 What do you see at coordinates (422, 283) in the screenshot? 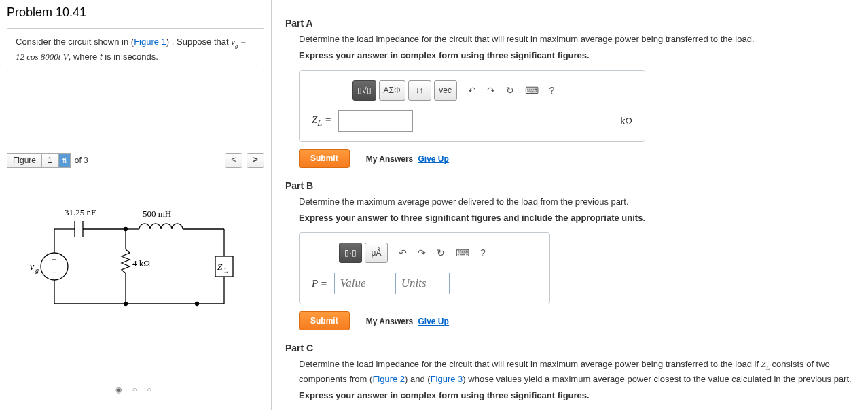
I see `part-b-units-input` at bounding box center [422, 283].